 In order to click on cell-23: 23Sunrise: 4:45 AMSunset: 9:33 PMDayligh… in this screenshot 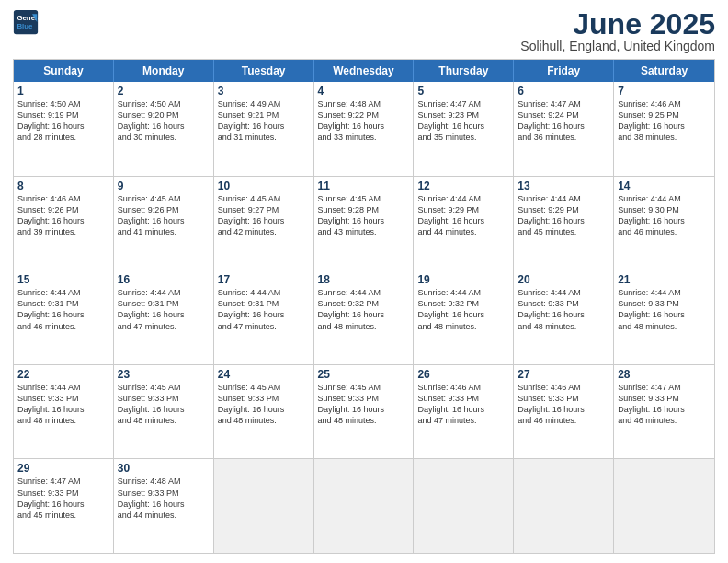, I will do `click(164, 412)`.